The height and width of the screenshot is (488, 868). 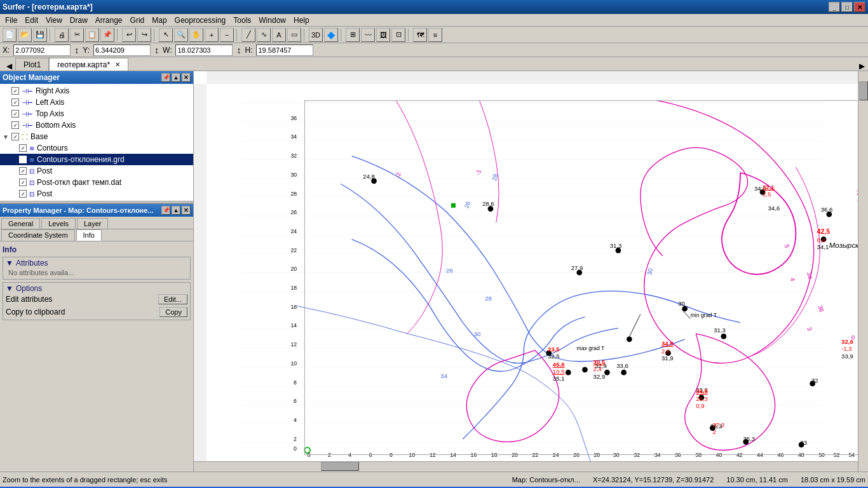 I want to click on undo-button: ↩, so click(x=129, y=35).